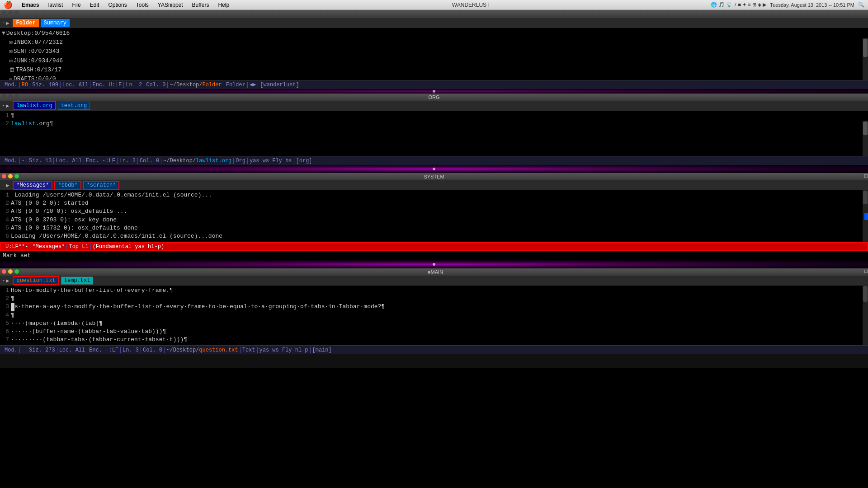 The width and height of the screenshot is (868, 488). Describe the element at coordinates (434, 228) in the screenshot. I see `list-item: 5 ATS (0 0 15732 0): osx_defaults done` at that location.